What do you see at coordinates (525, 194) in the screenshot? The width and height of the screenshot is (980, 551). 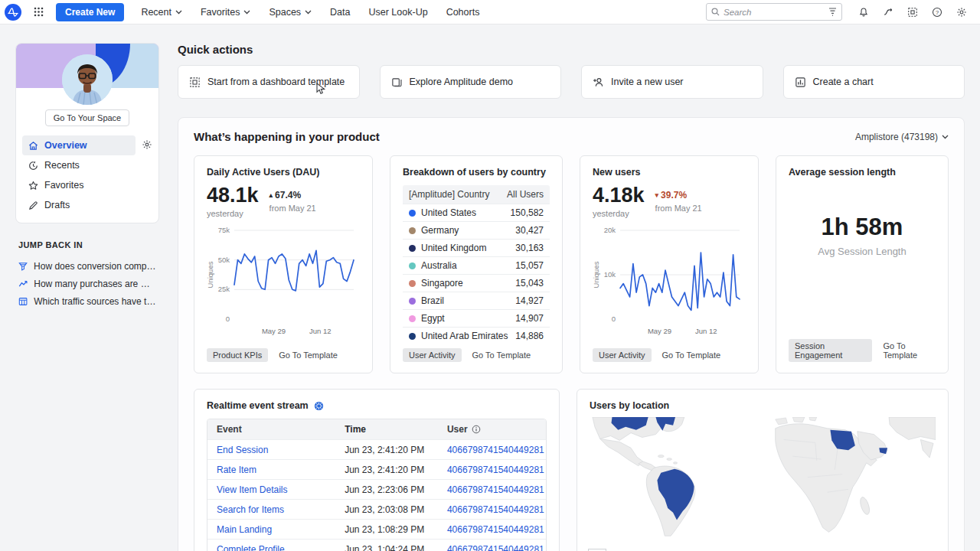 I see `users-col-header: All Users` at bounding box center [525, 194].